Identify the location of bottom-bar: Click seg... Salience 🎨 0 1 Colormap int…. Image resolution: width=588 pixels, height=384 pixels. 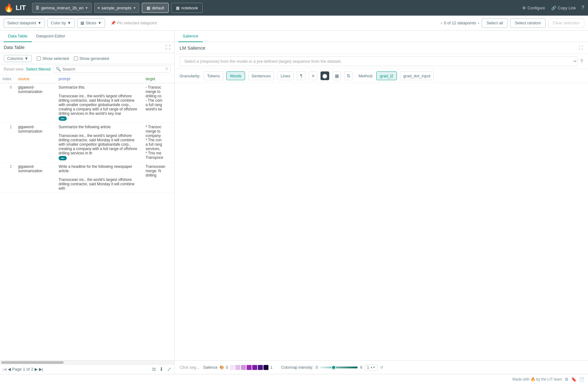
(381, 367).